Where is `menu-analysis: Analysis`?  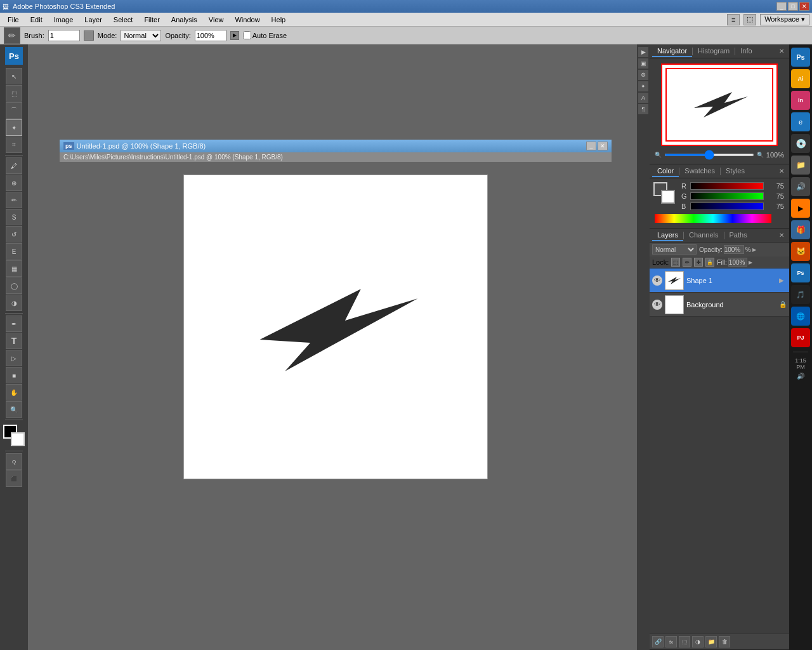
menu-analysis: Analysis is located at coordinates (184, 20).